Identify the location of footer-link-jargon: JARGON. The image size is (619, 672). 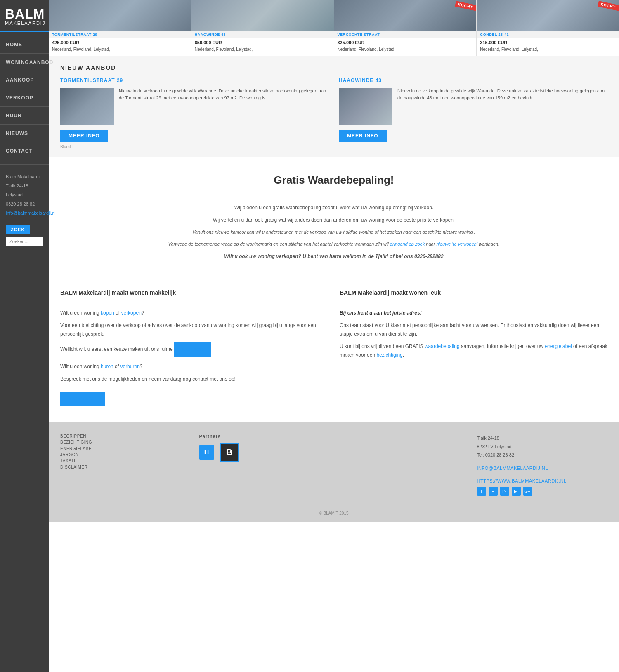
(125, 455).